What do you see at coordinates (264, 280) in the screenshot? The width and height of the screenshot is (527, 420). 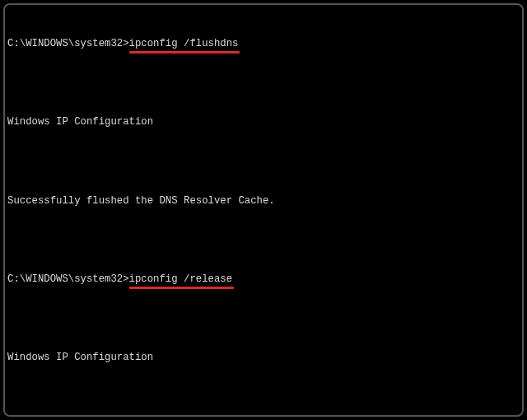 I see `prompt-line-release: C:\WINDOWS\system32>ipconfig /release` at bounding box center [264, 280].